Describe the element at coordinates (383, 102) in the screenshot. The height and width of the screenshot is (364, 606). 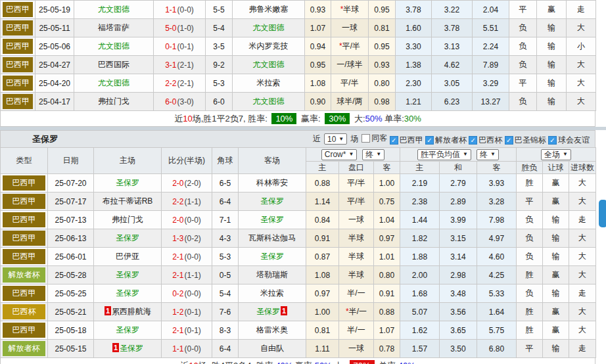
I see `handicap-odds-cell: 0.98` at that location.